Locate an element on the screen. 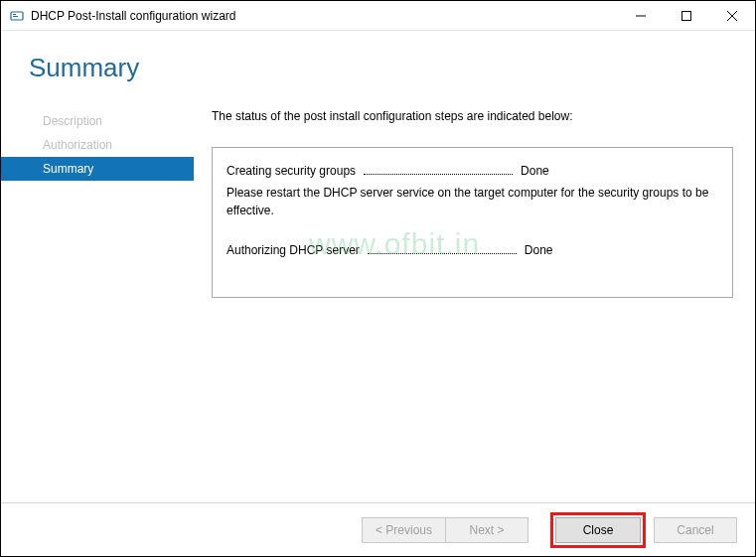  wizard-header: Summary is located at coordinates (378, 68).